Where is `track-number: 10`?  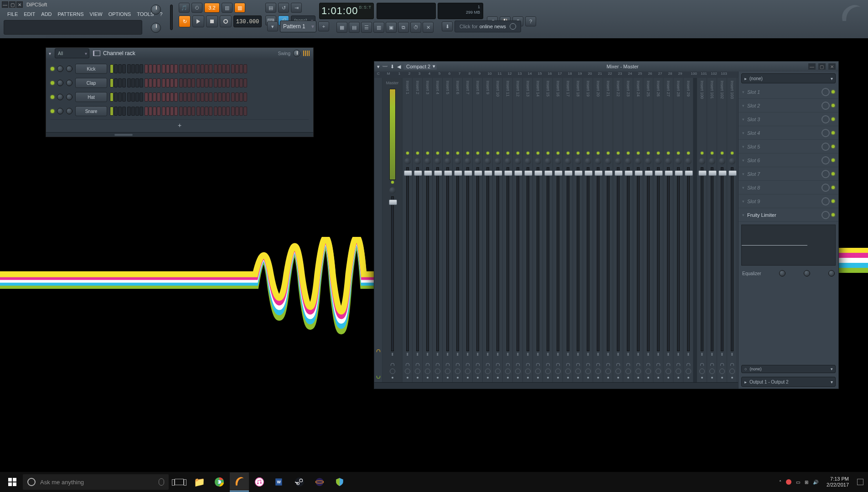
track-number: 10 is located at coordinates (490, 75).